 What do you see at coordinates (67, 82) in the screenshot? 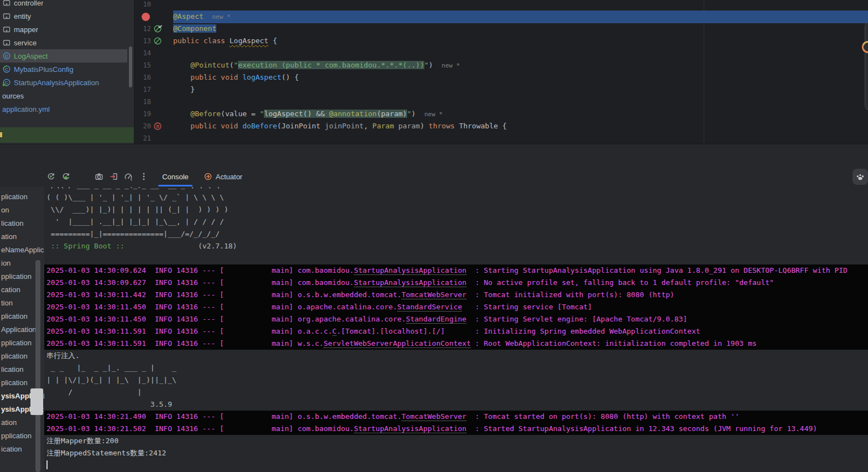
I see `tree-item-startupanalysisapplication: CStartupAnalysisApplication` at bounding box center [67, 82].